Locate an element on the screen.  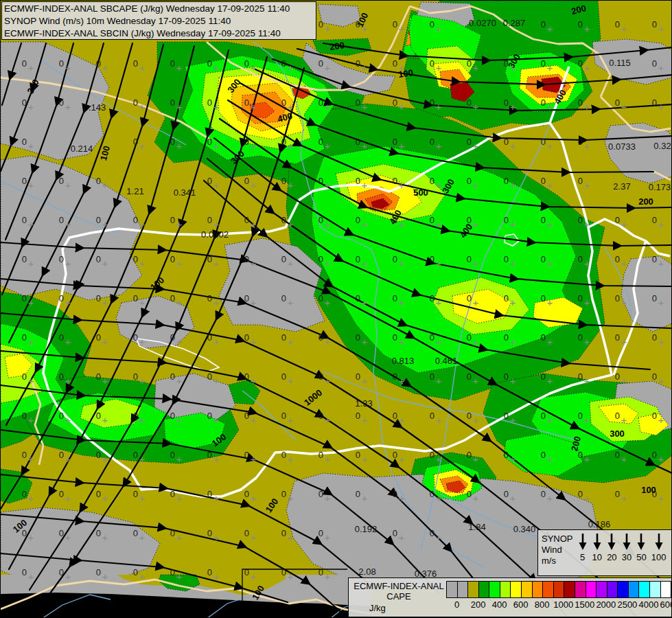
wind-speed-label: 50 is located at coordinates (641, 558).